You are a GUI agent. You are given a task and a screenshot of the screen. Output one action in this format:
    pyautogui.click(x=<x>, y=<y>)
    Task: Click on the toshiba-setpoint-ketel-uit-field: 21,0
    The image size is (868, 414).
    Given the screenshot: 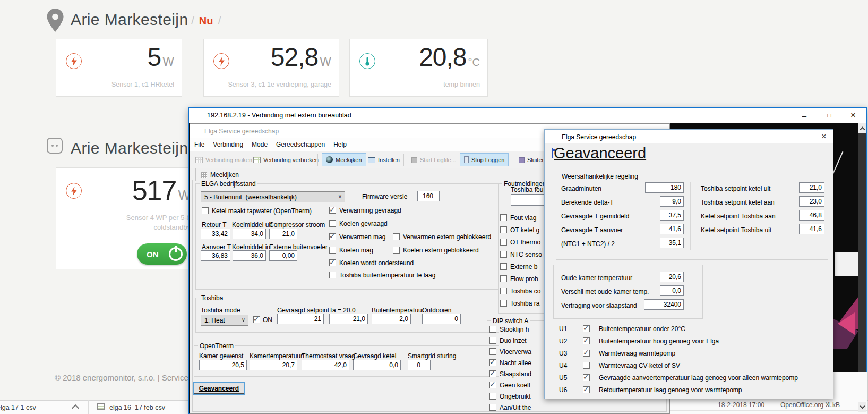 What is the action you would take?
    pyautogui.click(x=812, y=188)
    